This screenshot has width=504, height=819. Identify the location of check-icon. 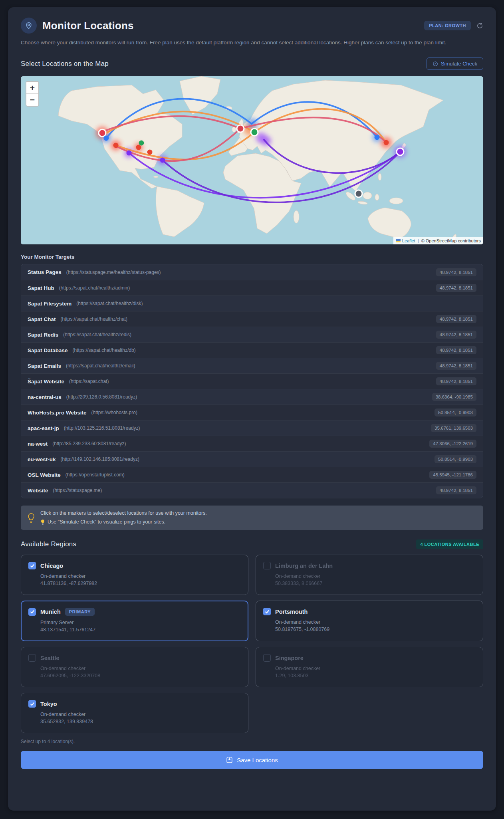
(267, 612).